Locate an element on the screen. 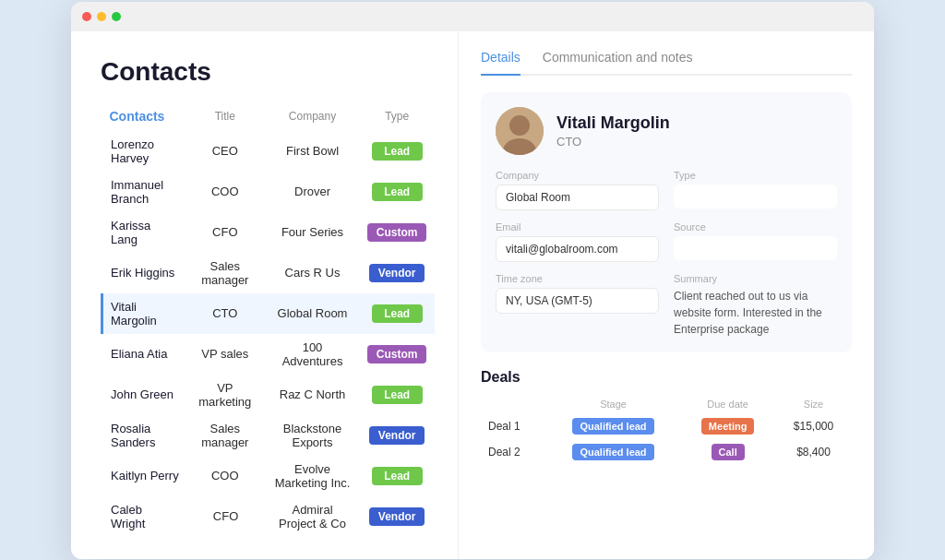 Image resolution: width=945 pixels, height=560 pixels. contact-header: Vitali Margolin CTO is located at coordinates (666, 131).